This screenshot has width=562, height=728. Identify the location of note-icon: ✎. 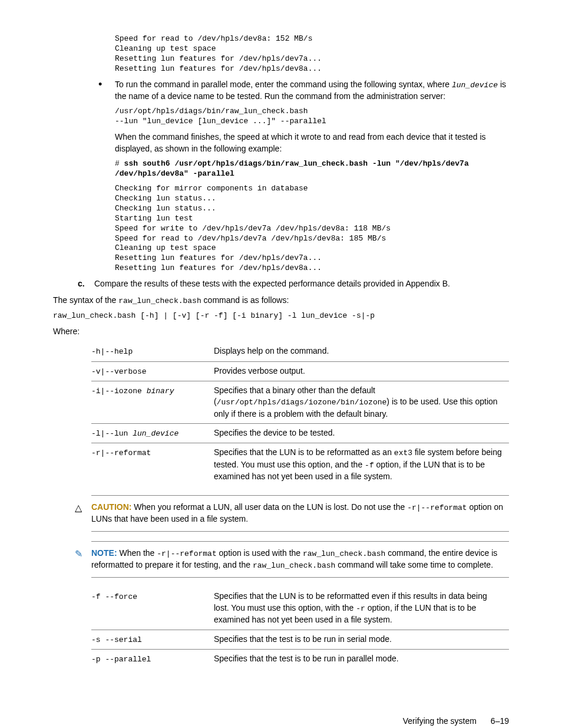
(79, 554).